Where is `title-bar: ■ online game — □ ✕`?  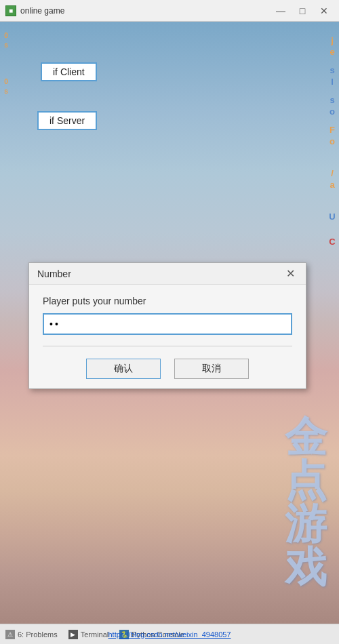
title-bar: ■ online game — □ ✕ is located at coordinates (170, 11).